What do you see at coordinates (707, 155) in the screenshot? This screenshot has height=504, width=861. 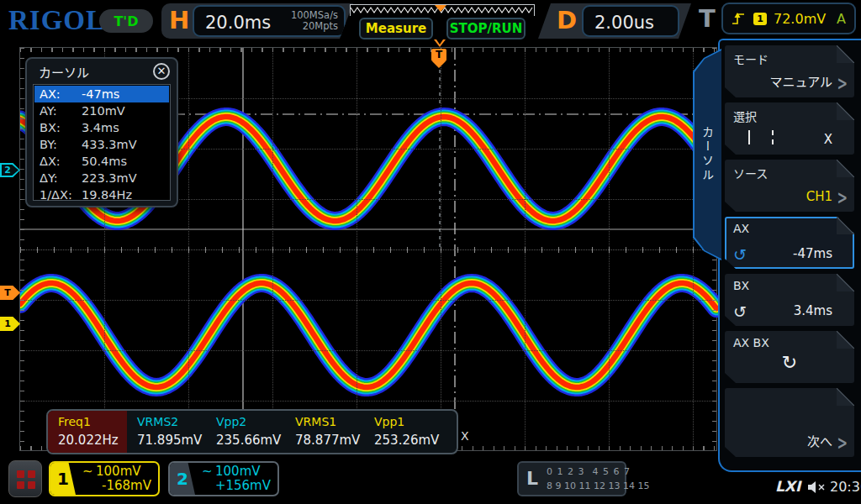 I see `menu-tab-title: カーソル` at bounding box center [707, 155].